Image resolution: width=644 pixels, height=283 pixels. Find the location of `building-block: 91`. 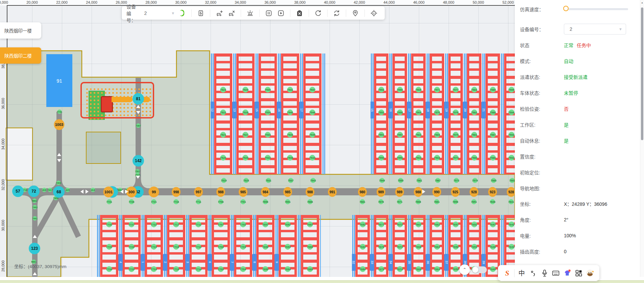

building-block: 91 is located at coordinates (59, 81).